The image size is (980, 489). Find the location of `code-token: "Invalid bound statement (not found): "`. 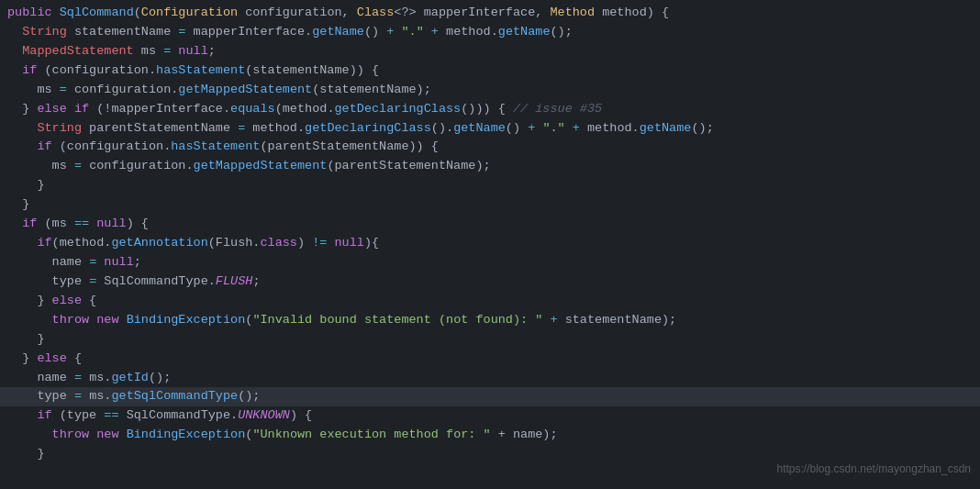

code-token: "Invalid bound statement (not found): " is located at coordinates (397, 321).